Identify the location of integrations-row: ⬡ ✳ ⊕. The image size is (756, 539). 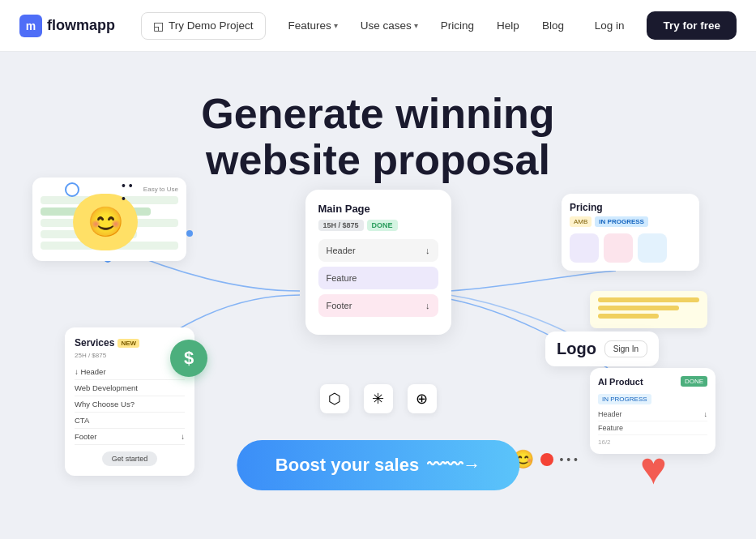
(378, 399).